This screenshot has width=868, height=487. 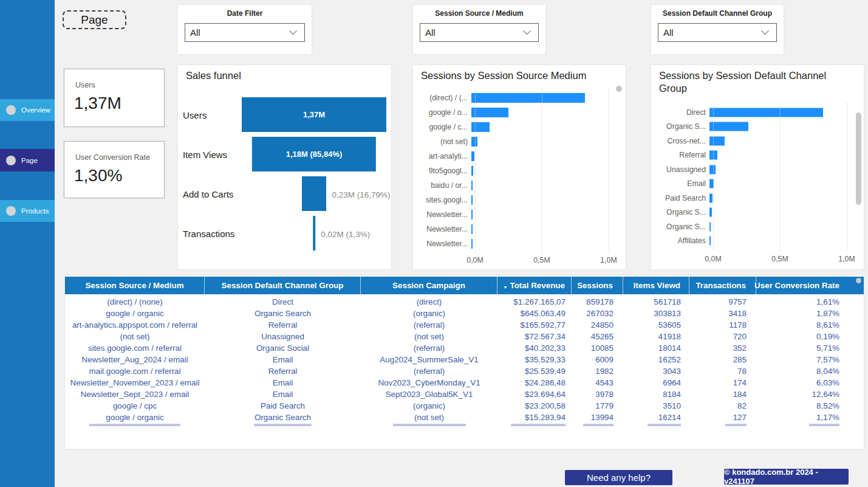 What do you see at coordinates (810, 394) in the screenshot?
I see `table-cell: 12,64%` at bounding box center [810, 394].